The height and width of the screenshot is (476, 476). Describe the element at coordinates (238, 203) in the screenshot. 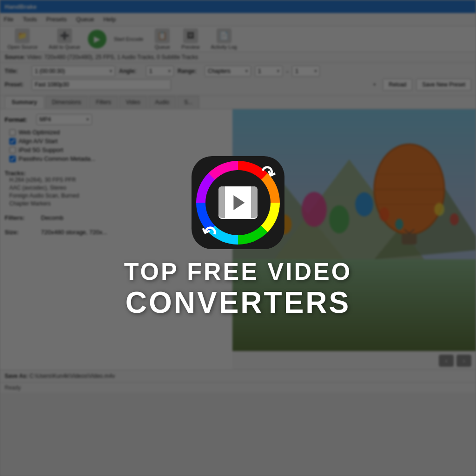

I see `app-icon-container: ↷ ↶` at that location.